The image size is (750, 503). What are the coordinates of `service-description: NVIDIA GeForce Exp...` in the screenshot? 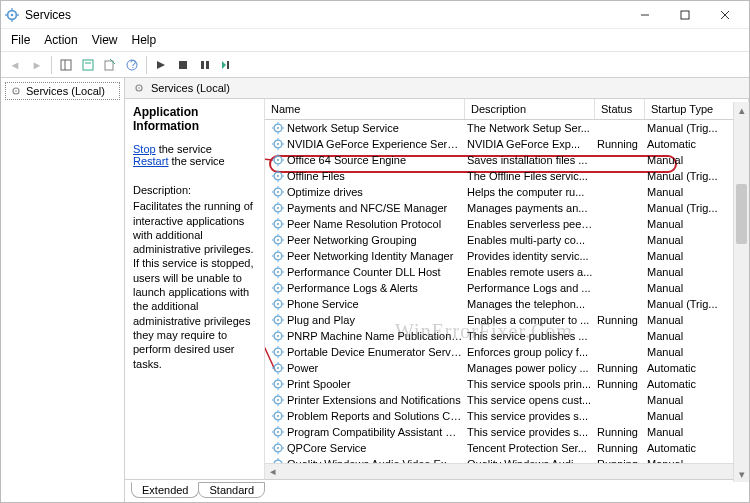 It's located at (532, 144).